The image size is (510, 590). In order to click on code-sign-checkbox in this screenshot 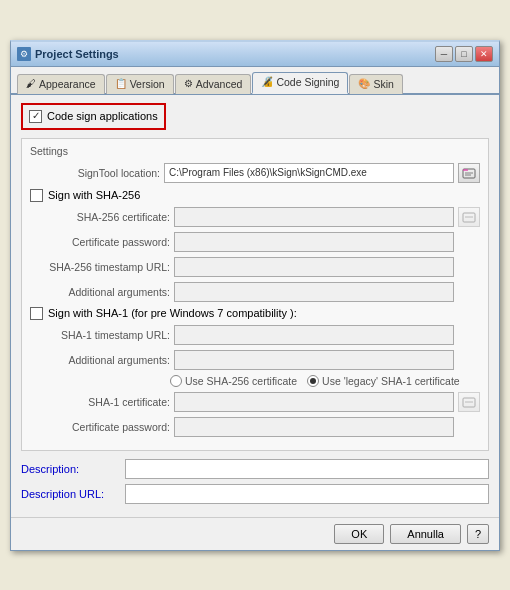, I will do `click(36, 116)`.